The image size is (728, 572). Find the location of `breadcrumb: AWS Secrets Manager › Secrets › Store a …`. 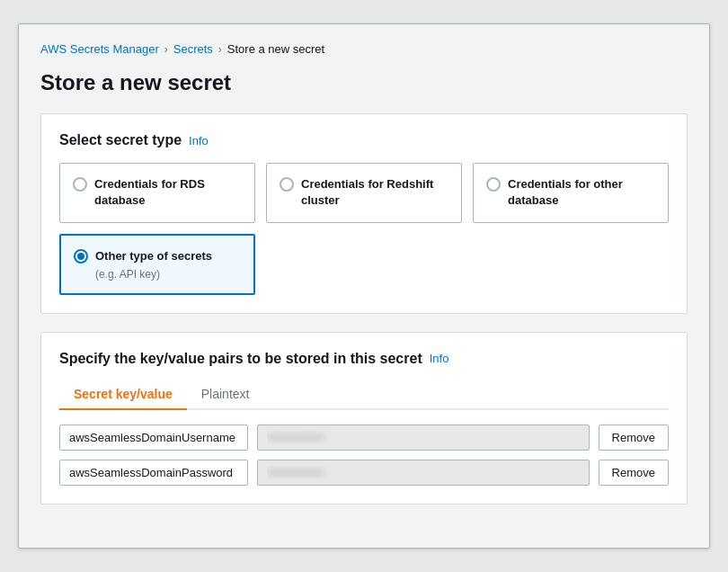

breadcrumb: AWS Secrets Manager › Secrets › Store a … is located at coordinates (364, 49).